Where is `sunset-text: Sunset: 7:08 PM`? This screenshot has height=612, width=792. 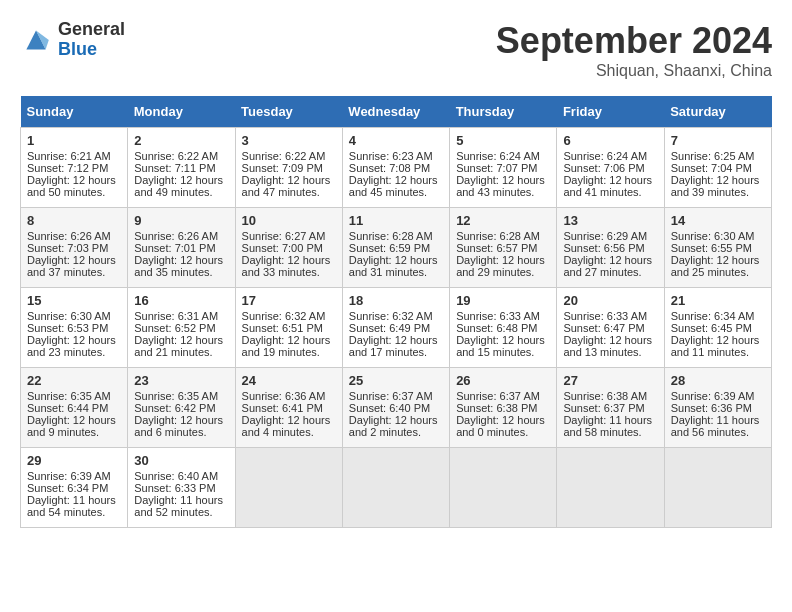 sunset-text: Sunset: 7:08 PM is located at coordinates (390, 168).